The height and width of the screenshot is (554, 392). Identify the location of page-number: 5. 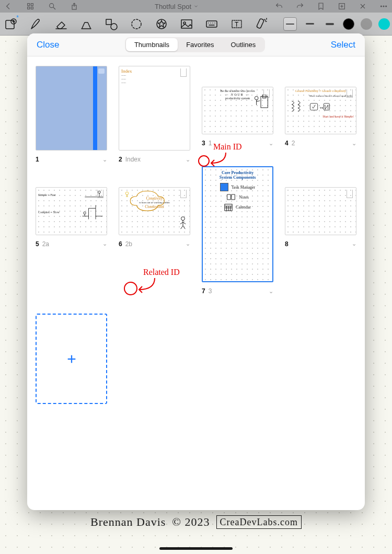
(38, 244).